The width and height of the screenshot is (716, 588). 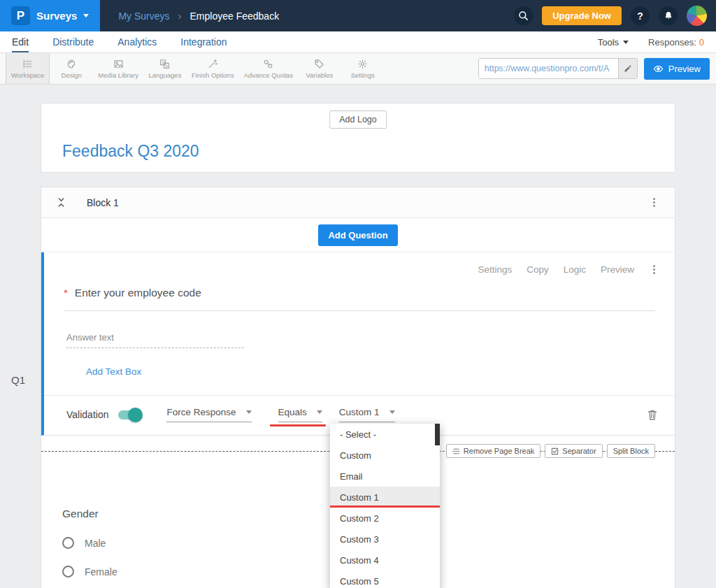 I want to click on question-kebab-menu-icon, so click(x=654, y=270).